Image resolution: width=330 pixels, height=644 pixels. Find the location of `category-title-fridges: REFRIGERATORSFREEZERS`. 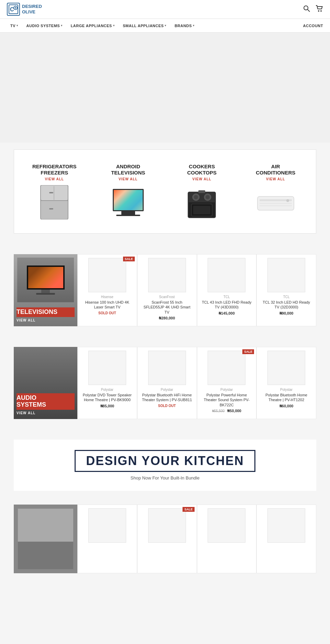

category-title-fridges: REFRIGERATORSFREEZERS is located at coordinates (54, 170).